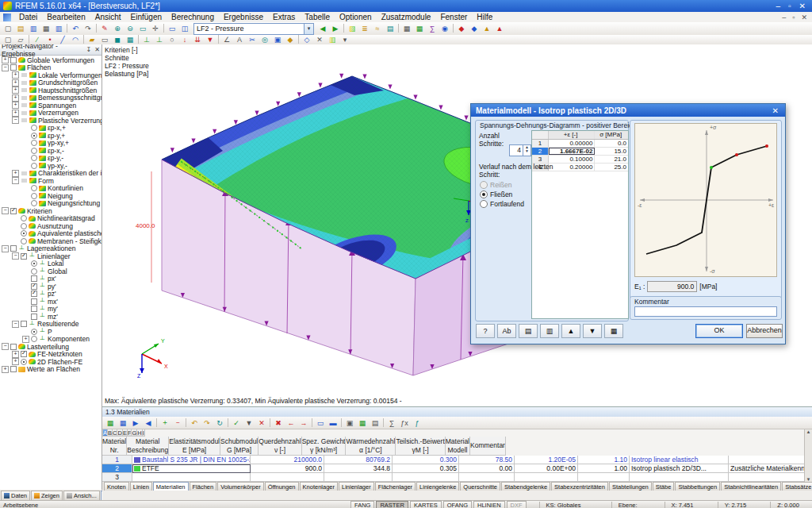 This screenshot has width=812, height=508. What do you see at coordinates (793, 17) in the screenshot?
I see `mdi-restore-button: ▫` at bounding box center [793, 17].